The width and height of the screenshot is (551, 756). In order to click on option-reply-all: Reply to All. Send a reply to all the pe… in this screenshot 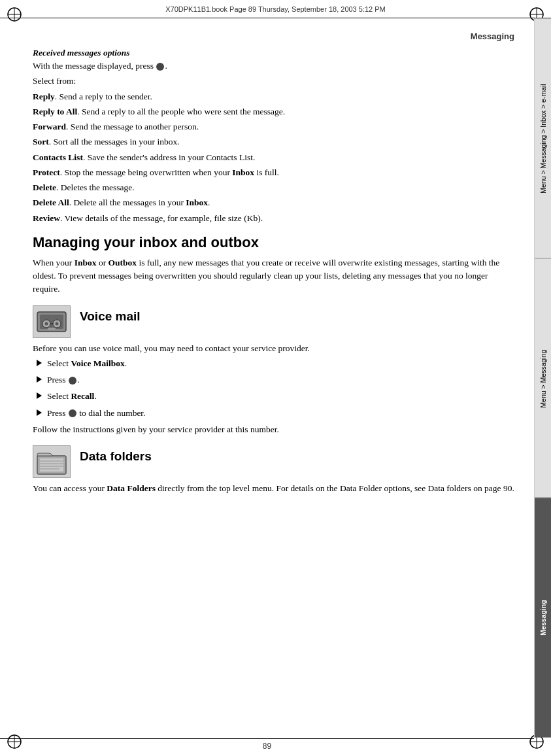, I will do `click(273, 112)`.